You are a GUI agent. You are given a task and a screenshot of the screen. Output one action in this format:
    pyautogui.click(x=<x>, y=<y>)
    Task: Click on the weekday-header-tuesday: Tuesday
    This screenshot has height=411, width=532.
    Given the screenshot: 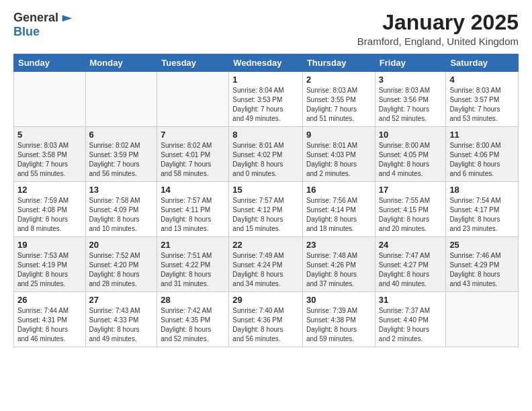 What is the action you would take?
    pyautogui.click(x=193, y=63)
    